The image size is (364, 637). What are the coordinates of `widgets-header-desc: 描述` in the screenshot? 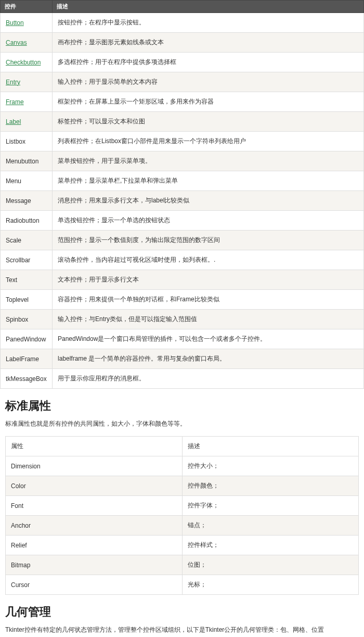 It's located at (208, 7).